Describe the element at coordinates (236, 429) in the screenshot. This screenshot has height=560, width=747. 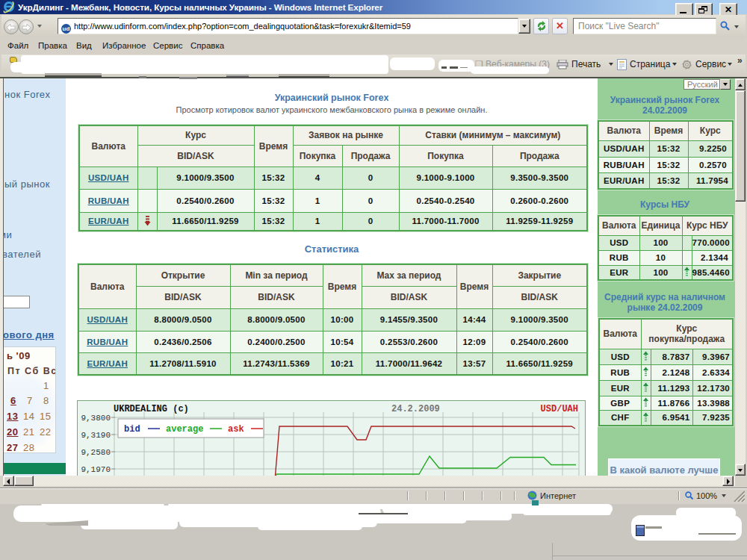
I see `svg-text: ask` at that location.